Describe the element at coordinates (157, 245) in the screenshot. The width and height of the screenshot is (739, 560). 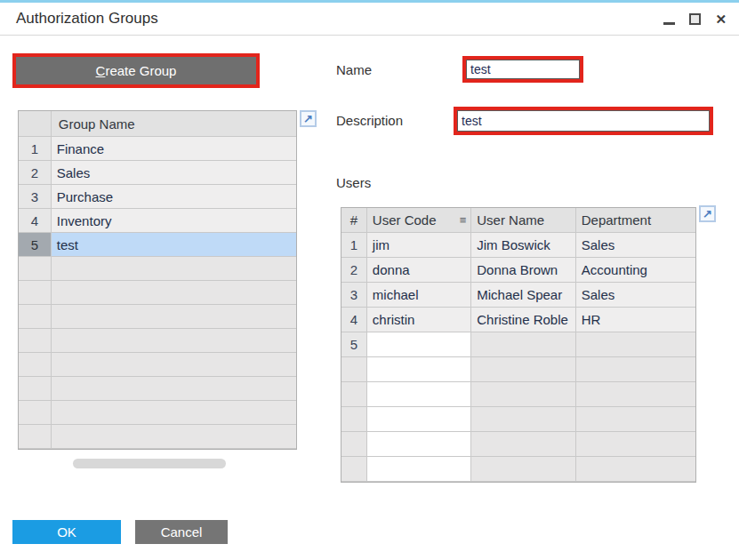
I see `group-row-selected: 5 test` at that location.